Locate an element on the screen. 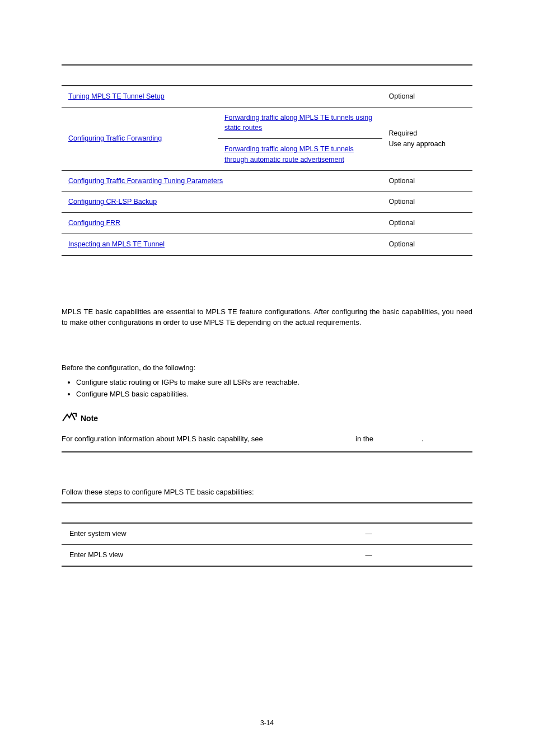  page-number: 3-14 is located at coordinates (267, 723).